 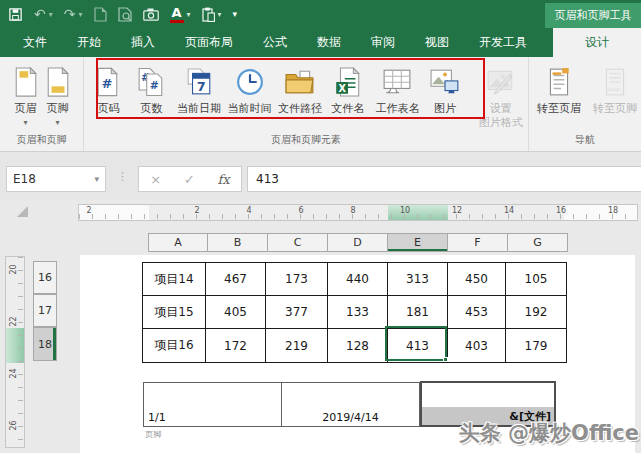 I want to click on cell-e16: 313, so click(x=418, y=280).